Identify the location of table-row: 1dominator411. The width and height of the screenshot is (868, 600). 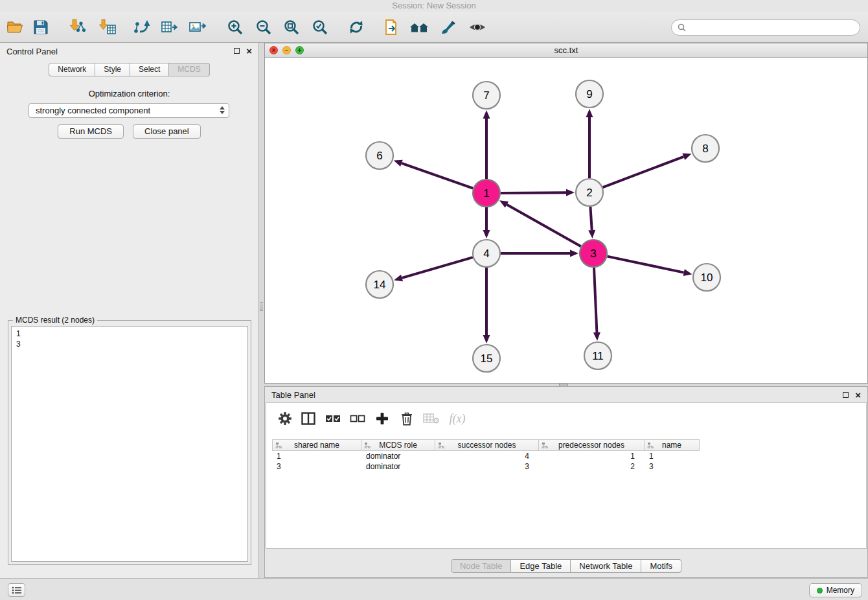
(486, 456).